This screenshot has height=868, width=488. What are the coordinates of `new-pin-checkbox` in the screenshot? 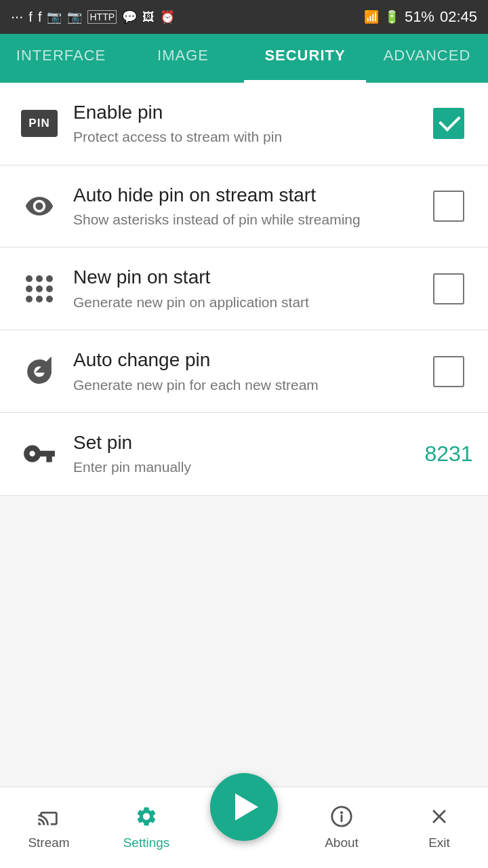 It's located at (449, 289).